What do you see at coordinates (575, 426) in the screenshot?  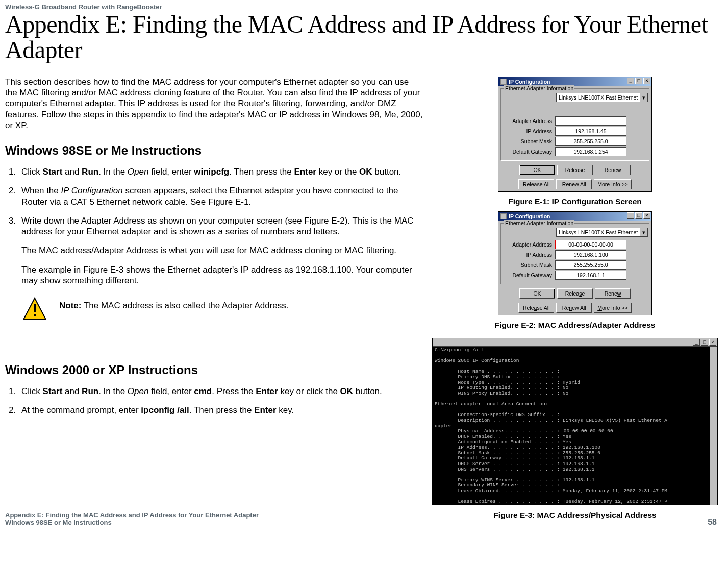 I see `cmd-body: C:\>ipconfig /all Windows 2000 IP Config…` at bounding box center [575, 426].